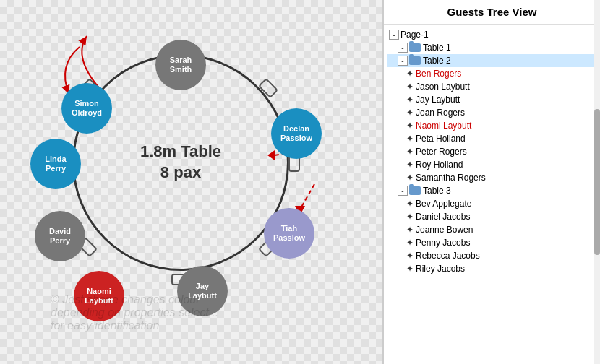 This screenshot has width=600, height=364. I want to click on ben-rogers-label: Ben Rogers, so click(438, 74).